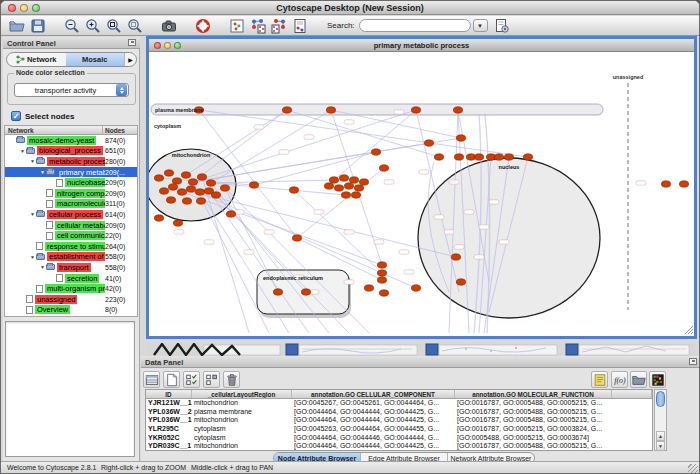  I want to click on tree-row: ▼biological_process651(0), so click(71, 152).